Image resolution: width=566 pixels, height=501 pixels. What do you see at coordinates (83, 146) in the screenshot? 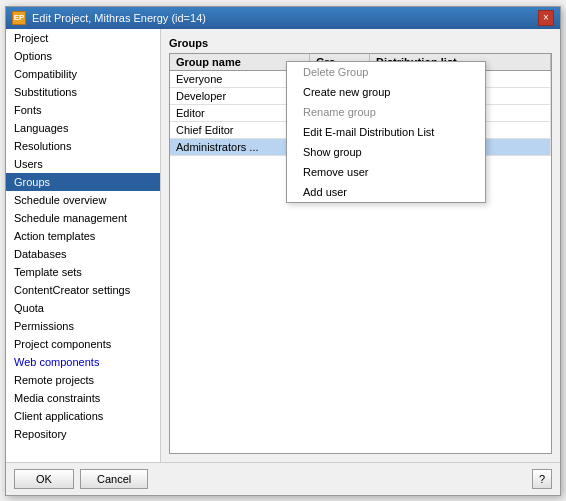
I see `sidebar-item-resolutions: Resolutions` at bounding box center [83, 146].